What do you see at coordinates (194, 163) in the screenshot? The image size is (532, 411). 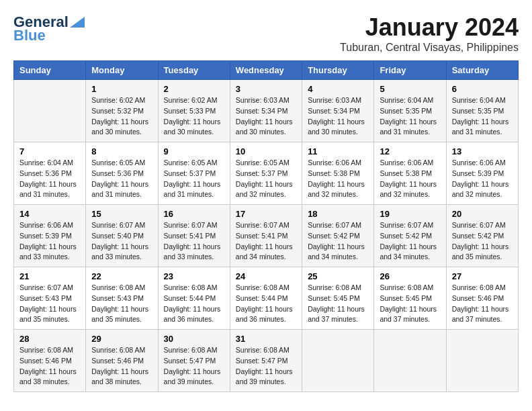 I see `sunrise: Sunrise: 6:05 AM` at bounding box center [194, 163].